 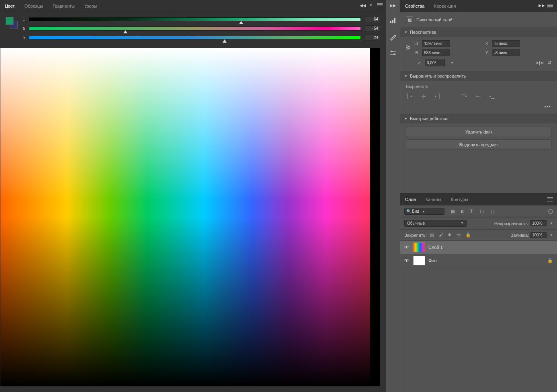 What do you see at coordinates (393, 6) in the screenshot?
I see `expand-right-icon: ▶▶` at bounding box center [393, 6].